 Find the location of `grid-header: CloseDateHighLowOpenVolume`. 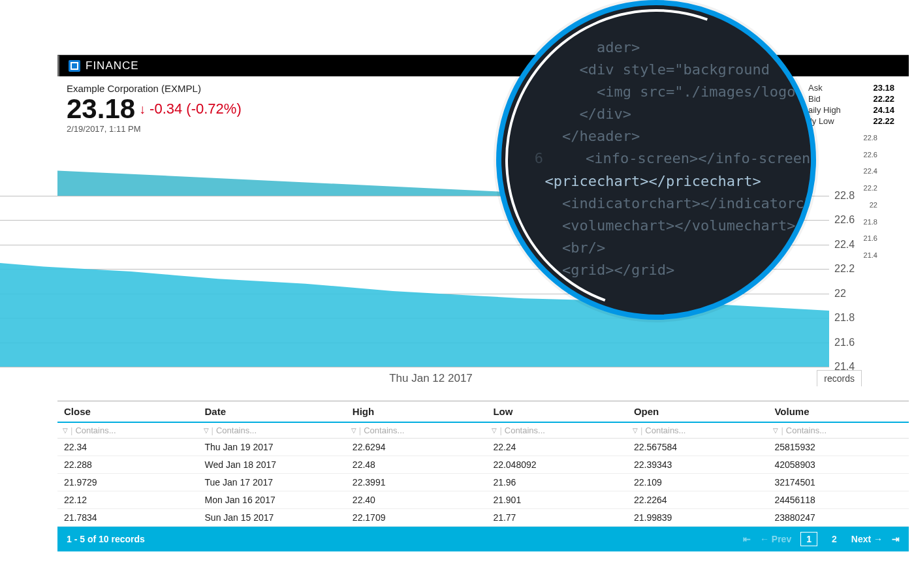

grid-header: CloseDateHighLowOpenVolume is located at coordinates (483, 412).